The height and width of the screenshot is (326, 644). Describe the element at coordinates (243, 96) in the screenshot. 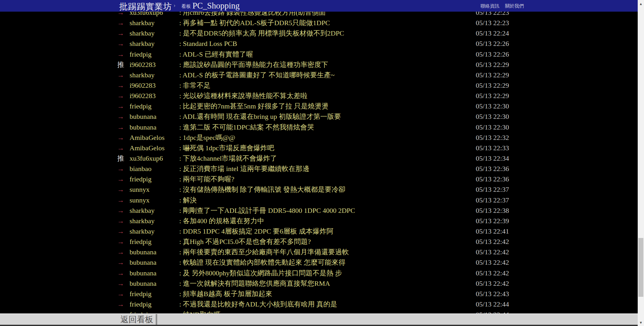

I see `push-content: : 光以矽這種材料來說導熱性能不算太差啦` at that location.